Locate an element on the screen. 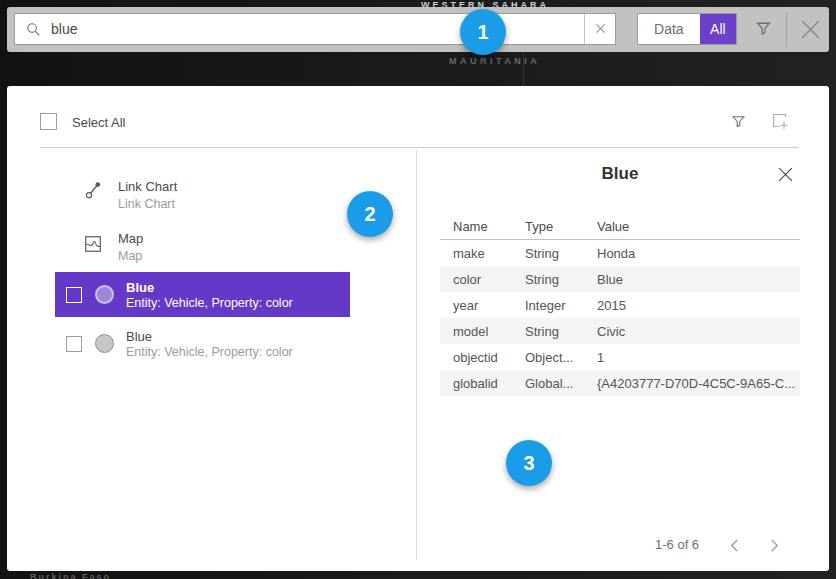 The height and width of the screenshot is (579, 836). link-chart-icon is located at coordinates (94, 192).